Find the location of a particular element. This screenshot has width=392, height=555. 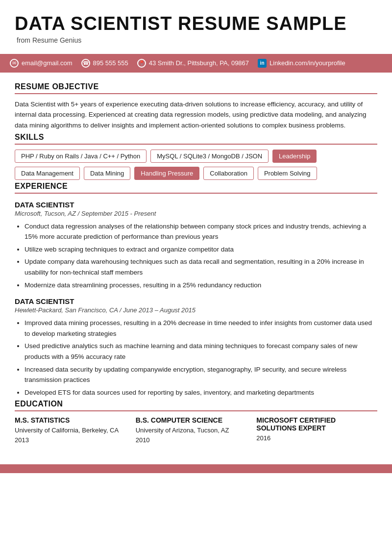

edu-col: M.S. STATISTICSUniversity of California,… is located at coordinates (75, 430).